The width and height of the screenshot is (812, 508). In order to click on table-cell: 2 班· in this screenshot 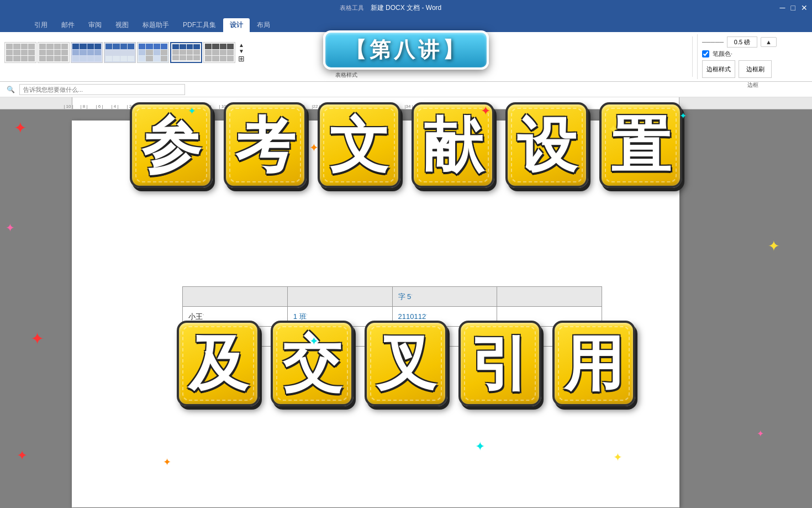, I will do `click(340, 337)`.